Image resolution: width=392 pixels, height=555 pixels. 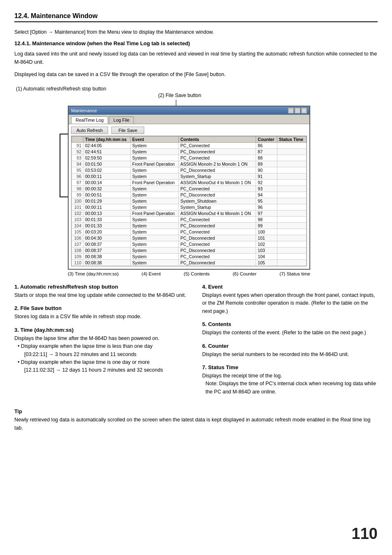 I want to click on table-cell: System_Startup, so click(x=217, y=177).